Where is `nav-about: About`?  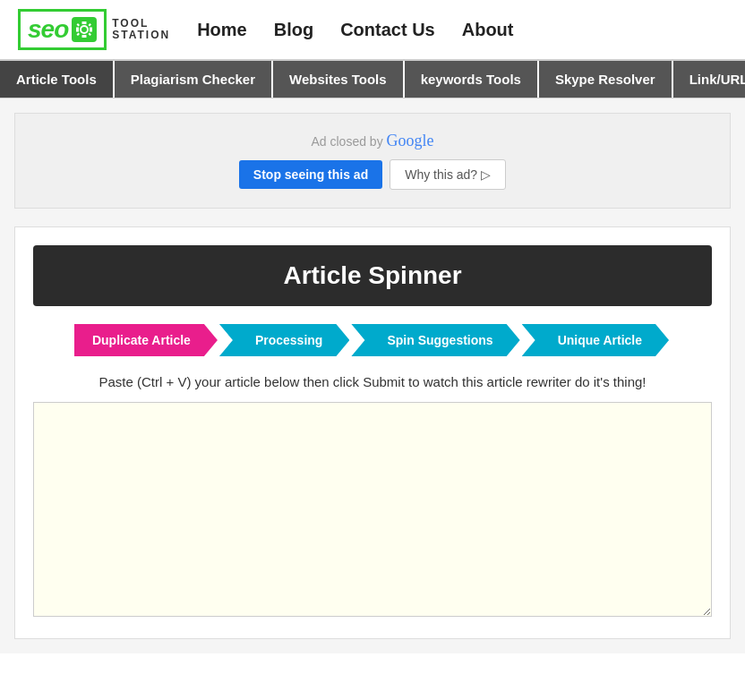
nav-about: About is located at coordinates (488, 30).